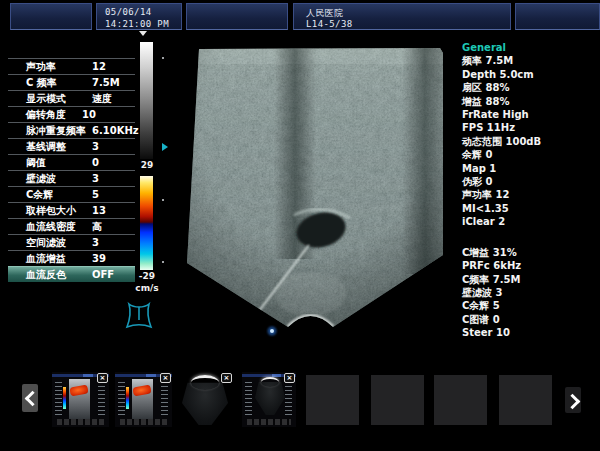 The image size is (600, 451). I want to click on info-line: FPS 11Hz, so click(528, 128).